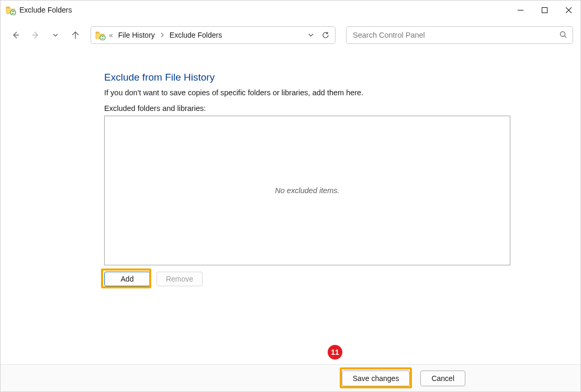 The width and height of the screenshot is (581, 392). What do you see at coordinates (196, 35) in the screenshot?
I see `breadcrumb-exclude-folders: Exclude Folders` at bounding box center [196, 35].